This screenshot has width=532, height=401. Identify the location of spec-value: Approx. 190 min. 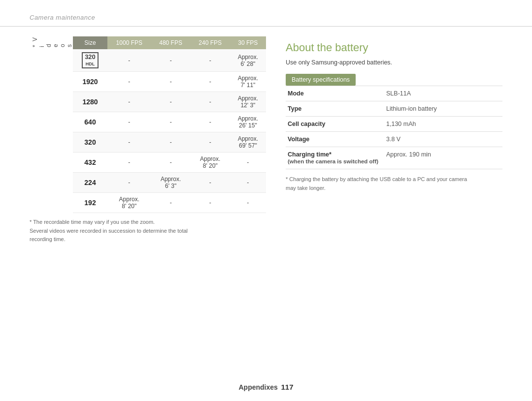
(443, 158).